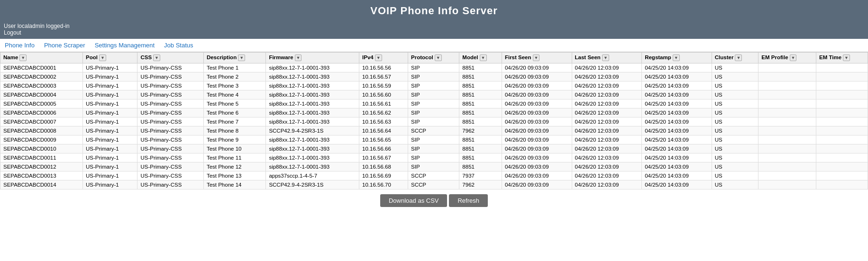  What do you see at coordinates (384, 86) in the screenshot?
I see `cell-ipv4: 10.16.56.59` at bounding box center [384, 86].